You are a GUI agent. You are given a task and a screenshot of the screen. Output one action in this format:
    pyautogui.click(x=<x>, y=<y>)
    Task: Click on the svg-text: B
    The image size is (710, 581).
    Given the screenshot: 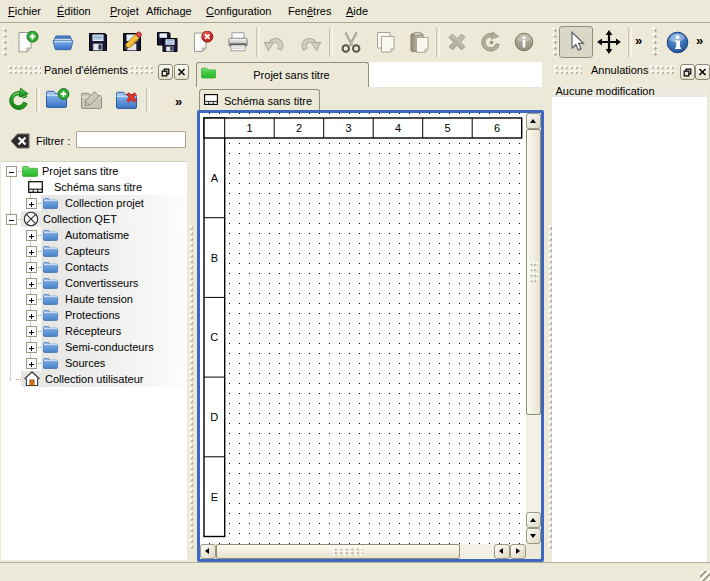 What is the action you would take?
    pyautogui.click(x=214, y=258)
    